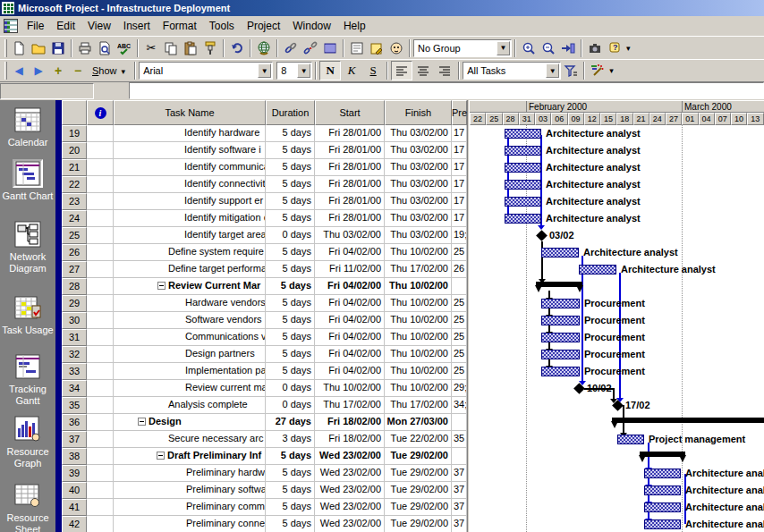  Describe the element at coordinates (74, 286) in the screenshot. I see `row-number-cell: 28` at that location.